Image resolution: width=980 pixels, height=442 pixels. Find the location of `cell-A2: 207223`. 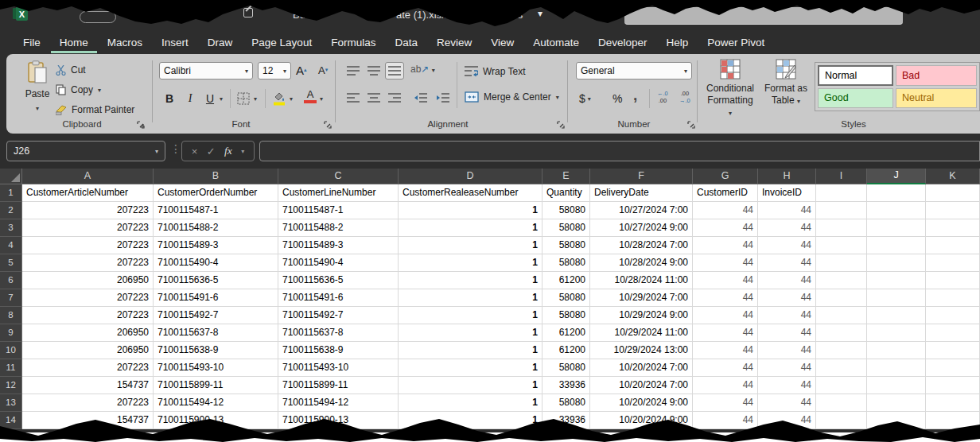

cell-A2: 207223 is located at coordinates (88, 211).